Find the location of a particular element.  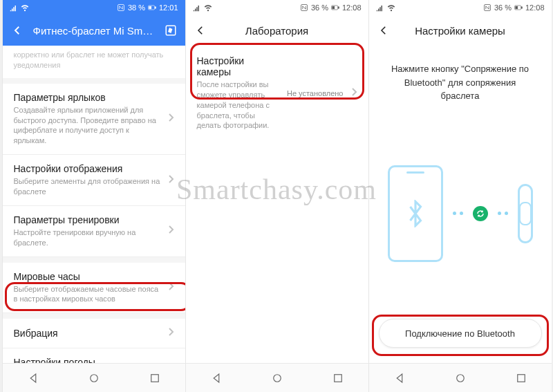

row-title: Параметры тренировки is located at coordinates (87, 220).